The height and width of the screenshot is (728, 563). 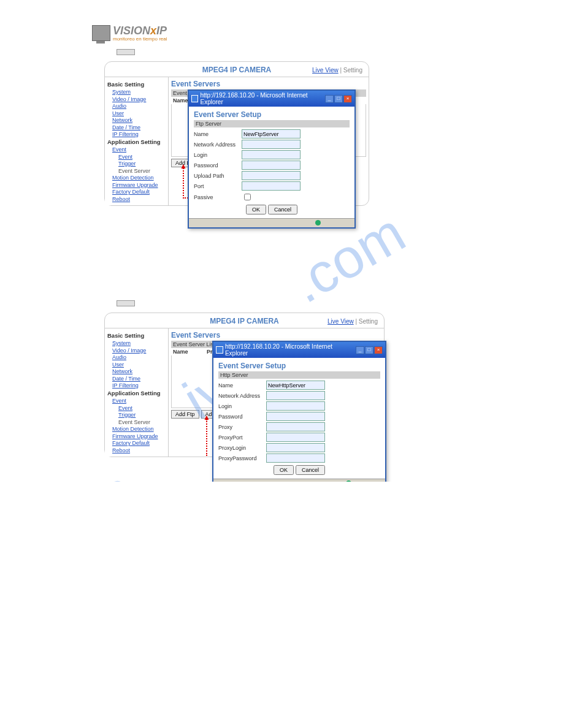 What do you see at coordinates (296, 458) in the screenshot?
I see `inp-ppass` at bounding box center [296, 458].